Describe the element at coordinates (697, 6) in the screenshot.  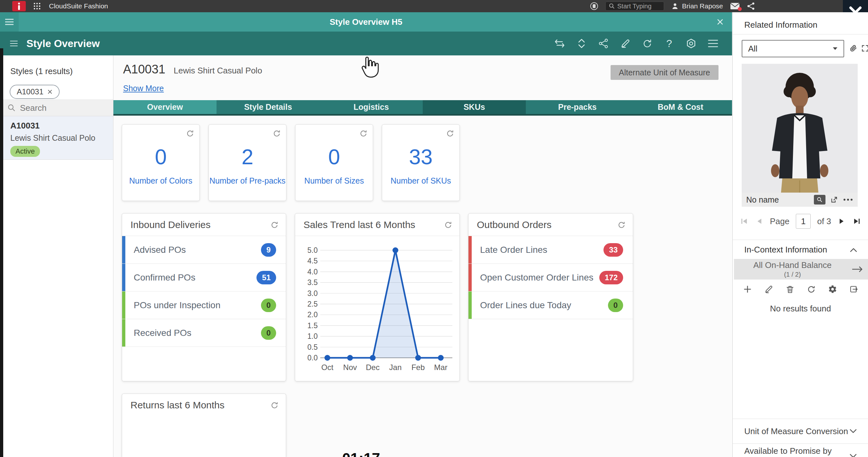
I see `user-menu: Brian Rapose` at that location.